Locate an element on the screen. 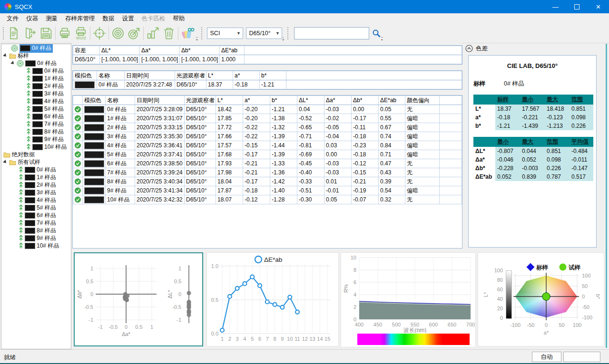  sample-cell: 2020/7/25 3:39:24 is located at coordinates (160, 173).